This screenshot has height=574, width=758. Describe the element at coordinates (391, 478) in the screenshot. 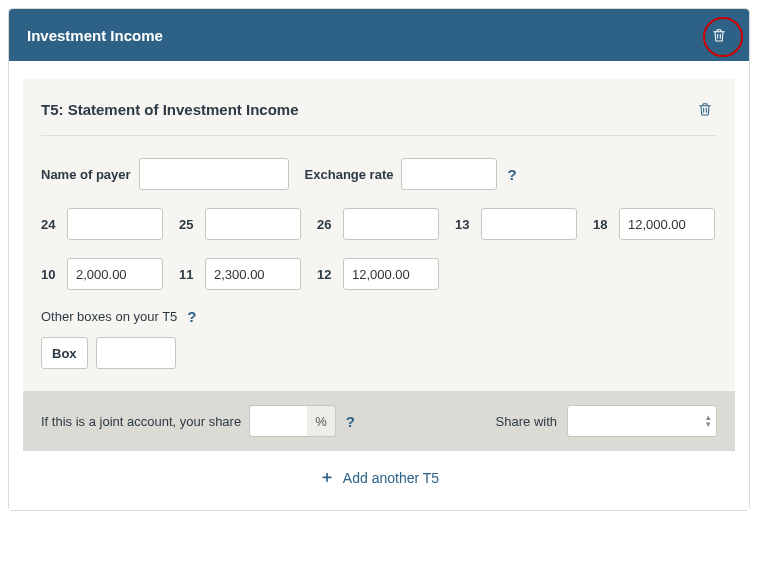

I see `add-another-label: Add another T5` at that location.